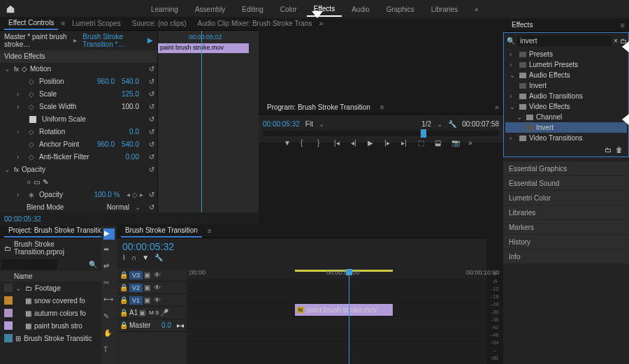 This screenshot has width=629, height=364. I want to click on ws-audio: Audio, so click(361, 10).